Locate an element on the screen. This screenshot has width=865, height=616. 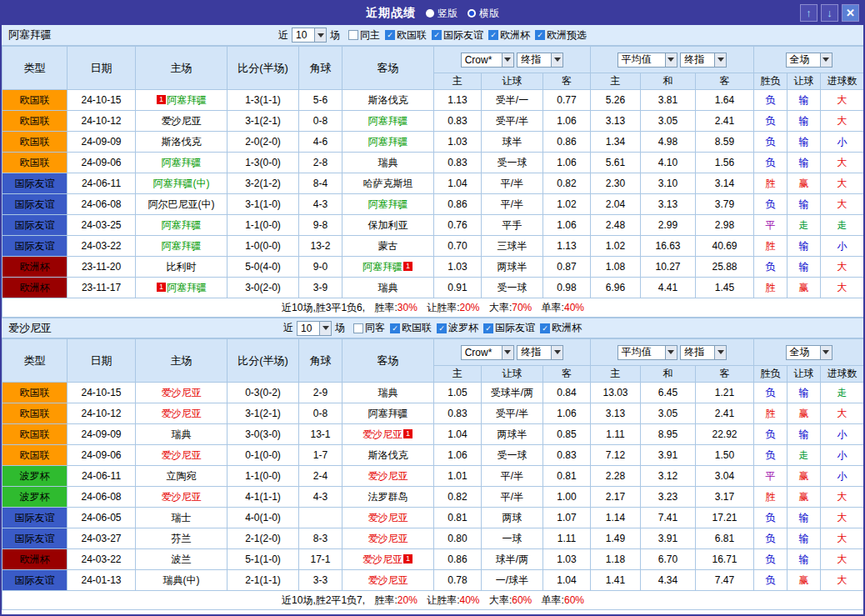
col-avg-home: 主 is located at coordinates (616, 374).